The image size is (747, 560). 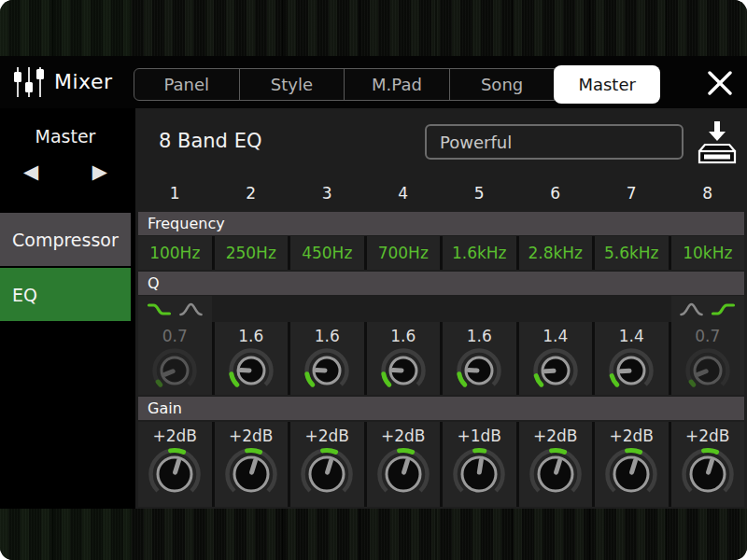 I want to click on band-number: 7, so click(x=631, y=193).